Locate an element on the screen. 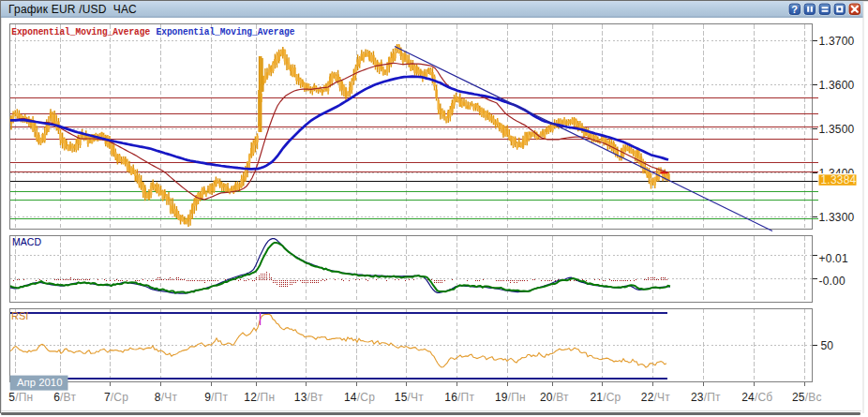 Image resolution: width=868 pixels, height=417 pixels. svg-text: 12/Пн is located at coordinates (259, 397).